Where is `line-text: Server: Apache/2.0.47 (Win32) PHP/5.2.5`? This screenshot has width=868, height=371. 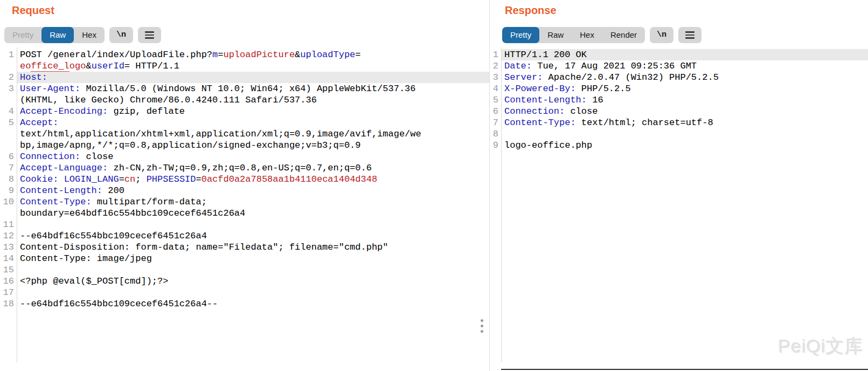
line-text: Server: Apache/2.0.47 (Win32) PHP/5.2.5 is located at coordinates (684, 78).